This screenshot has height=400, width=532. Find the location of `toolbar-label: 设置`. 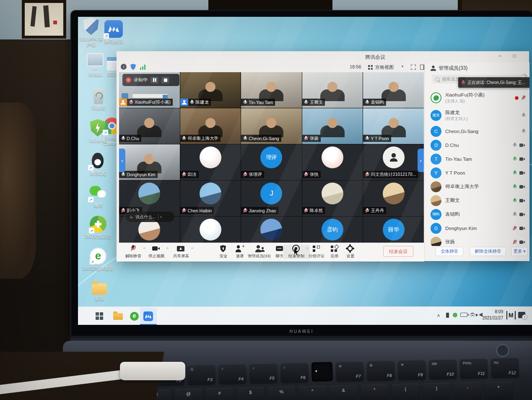

toolbar-label: 设置 is located at coordinates (350, 256).